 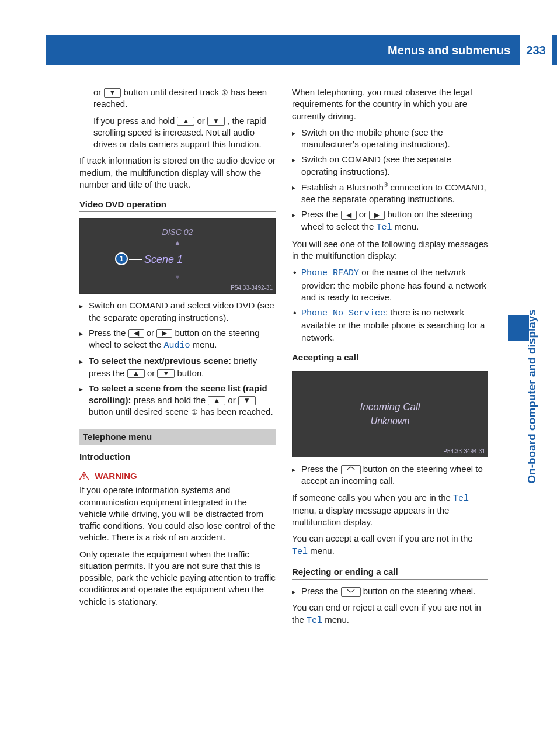 I want to click on para-track-reached: or ▼ button until desired track ① has be…, so click(x=184, y=98).